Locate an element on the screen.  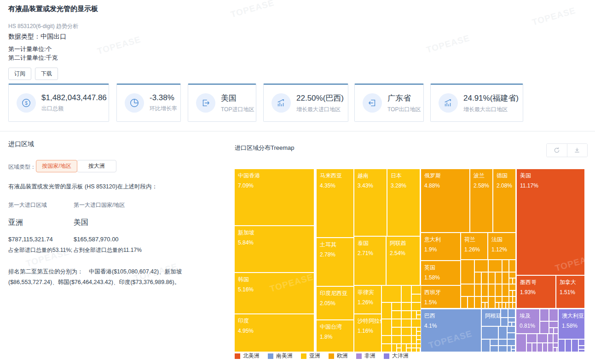
treemap-cell: 韩国5.16% is located at coordinates (274, 293).